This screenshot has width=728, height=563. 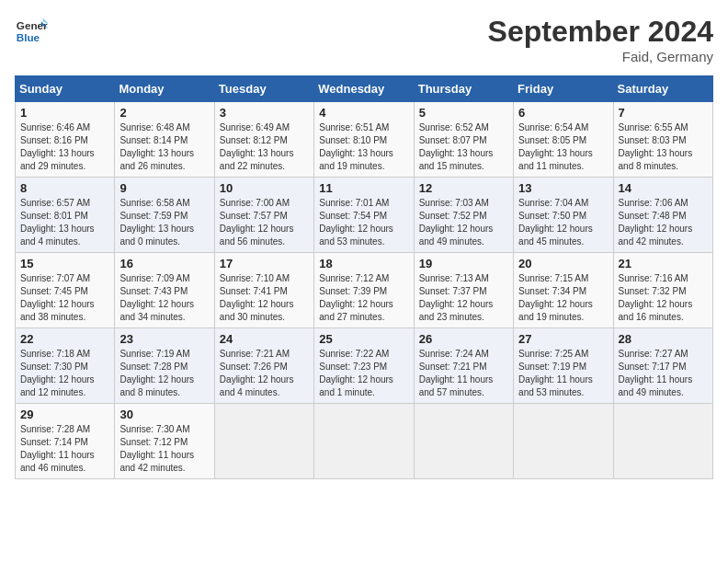 I want to click on day-info: Sunrise: 7:30 AM Sunset: 7:12 PM Dayligh…, so click(x=164, y=449).